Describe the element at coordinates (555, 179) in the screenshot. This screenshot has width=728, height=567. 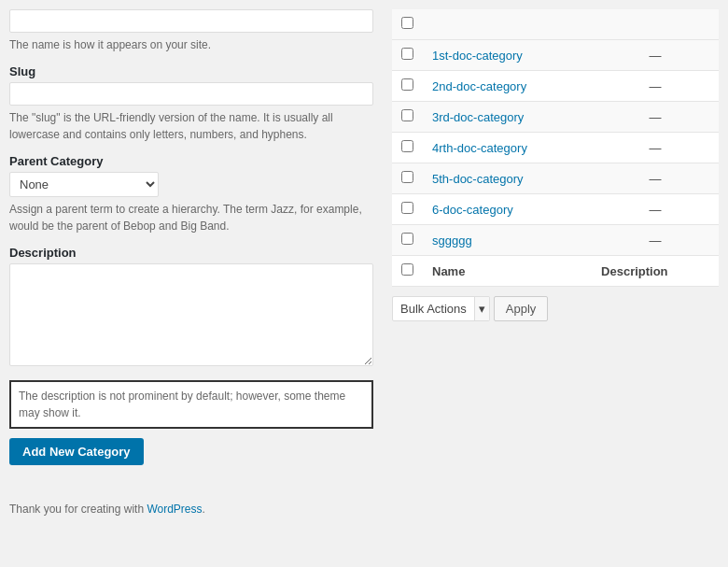
I see `table-row: 5th-doc-category —` at that location.